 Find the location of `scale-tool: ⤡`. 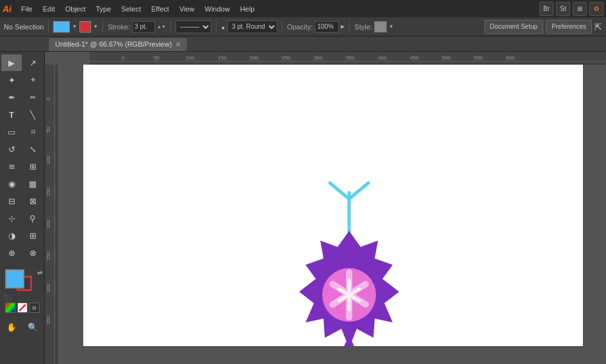

scale-tool: ⤡ is located at coordinates (33, 149).